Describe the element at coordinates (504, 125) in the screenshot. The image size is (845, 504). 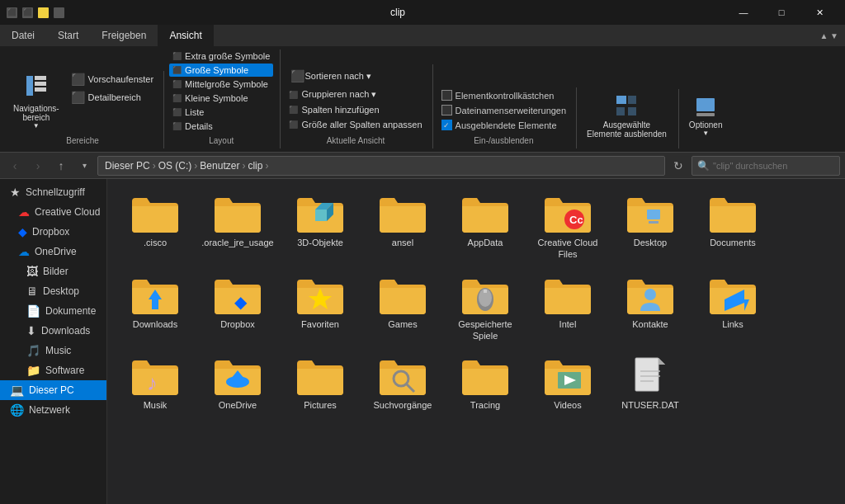
I see `ausgeblendet-row: ✓ Ausgeblendete Elemente` at that location.